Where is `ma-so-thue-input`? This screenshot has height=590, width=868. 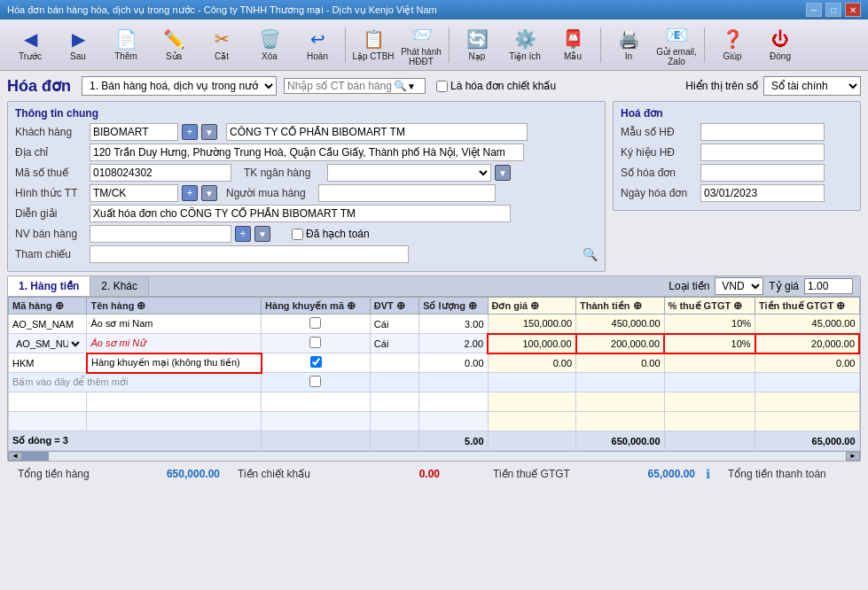
ma-so-thue-input is located at coordinates (160, 173).